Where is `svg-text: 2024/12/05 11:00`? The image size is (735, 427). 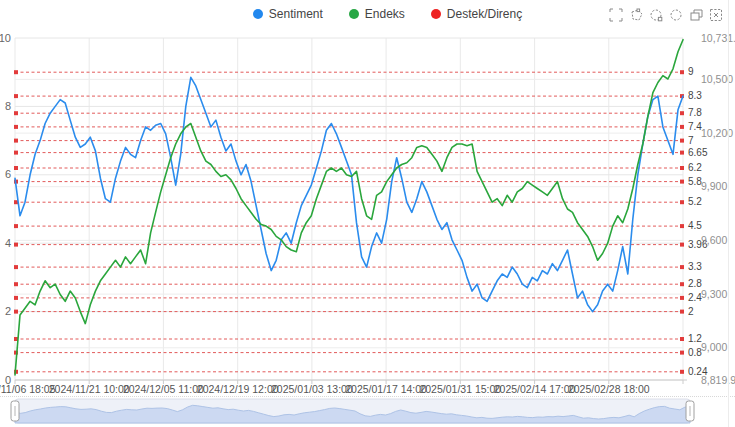
svg-text: 2024/12/05 11:00 is located at coordinates (164, 389).